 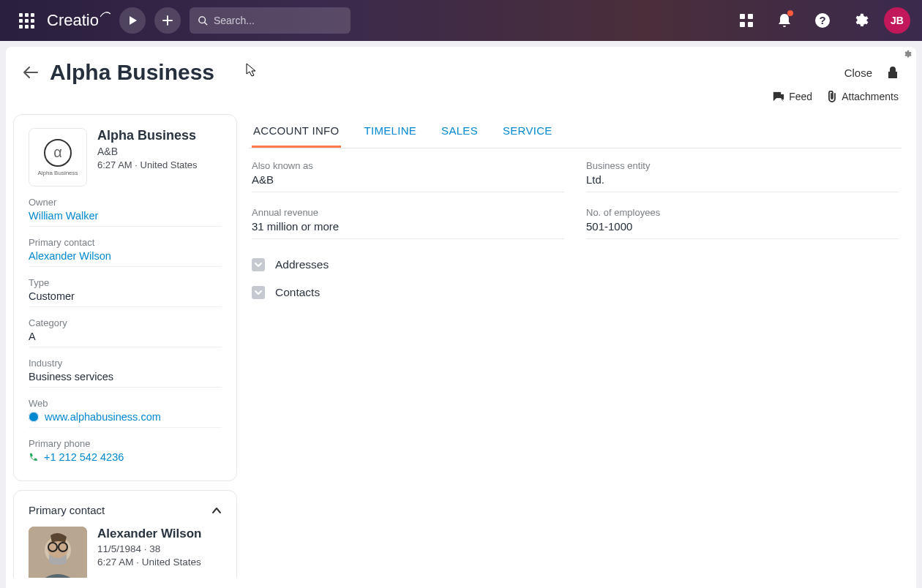 I want to click on business-entity-label: Business entity, so click(x=742, y=165).